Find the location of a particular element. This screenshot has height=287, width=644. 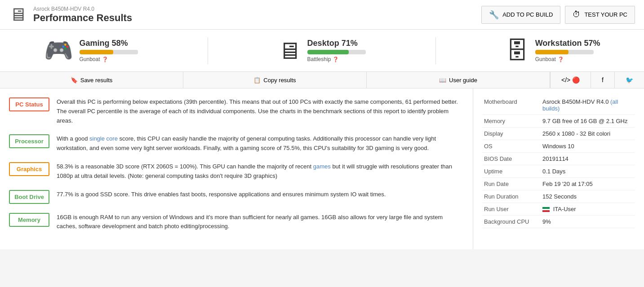

info-value: Windows 10 is located at coordinates (588, 146).